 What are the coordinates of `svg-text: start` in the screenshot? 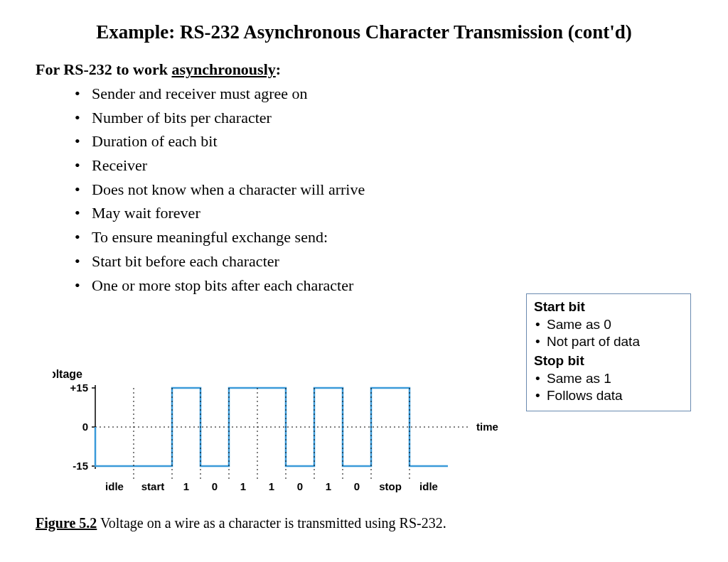 It's located at (154, 486).